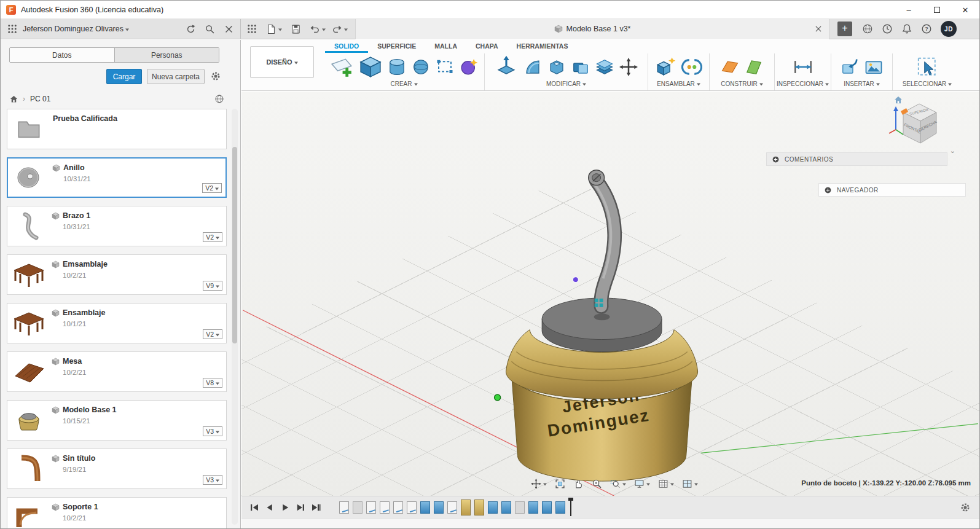 The image size is (980, 529). What do you see at coordinates (282, 62) in the screenshot?
I see `workspace-selector: DISEÑO` at bounding box center [282, 62].